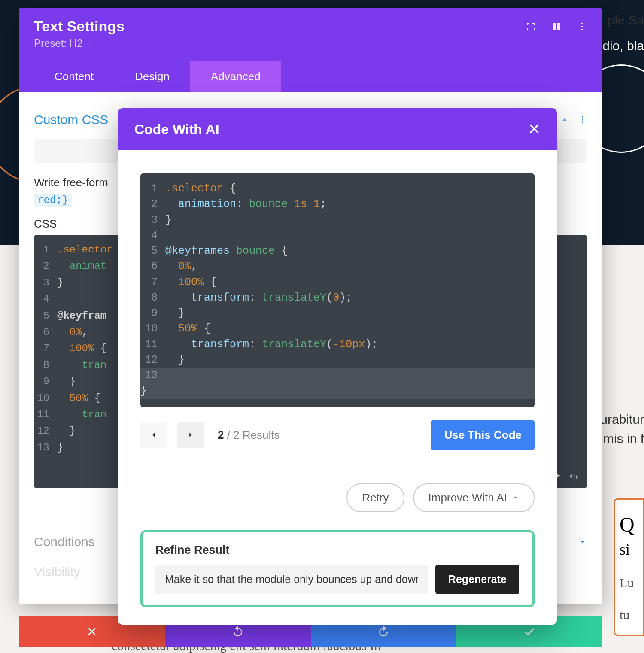  What do you see at coordinates (236, 76) in the screenshot?
I see `tab-advanced: Advanced` at bounding box center [236, 76].